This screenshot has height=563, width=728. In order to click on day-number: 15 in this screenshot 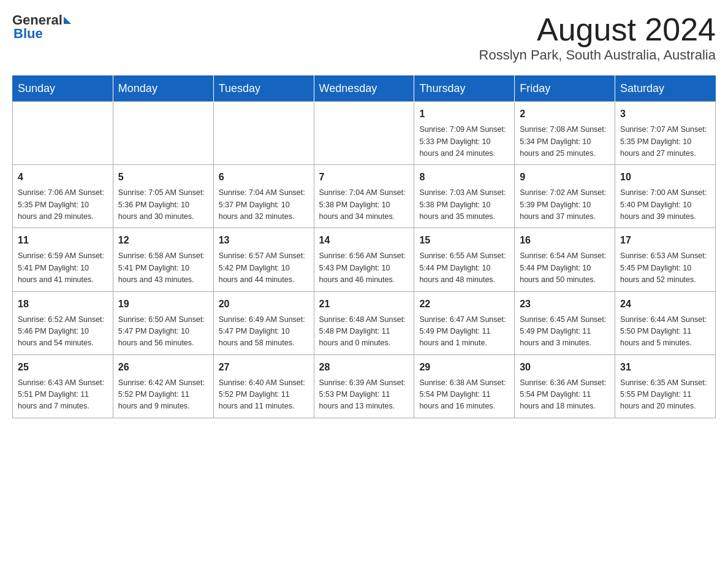, I will do `click(464, 240)`.